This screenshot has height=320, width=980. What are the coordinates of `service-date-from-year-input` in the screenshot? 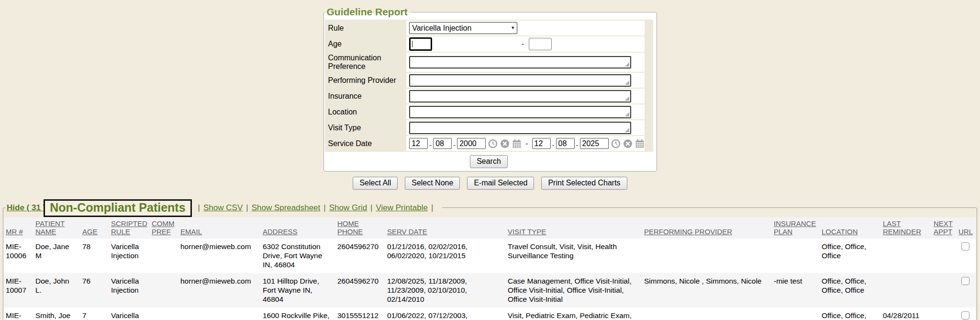 It's located at (471, 144).